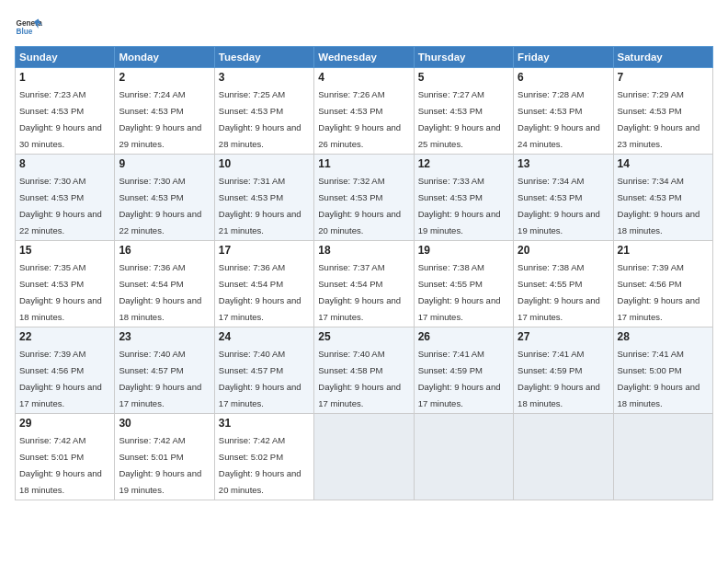 The image size is (728, 563). I want to click on day-cell-18: 18 Sunrise: 7:37 AMSunset: 4:54 PMDaylig…, so click(364, 284).